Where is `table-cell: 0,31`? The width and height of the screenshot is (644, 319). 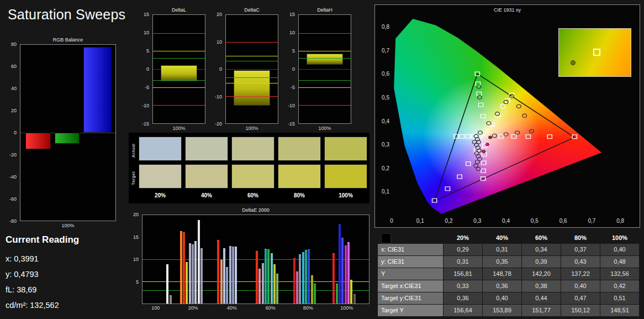 table-cell: 0,31 is located at coordinates (463, 262).